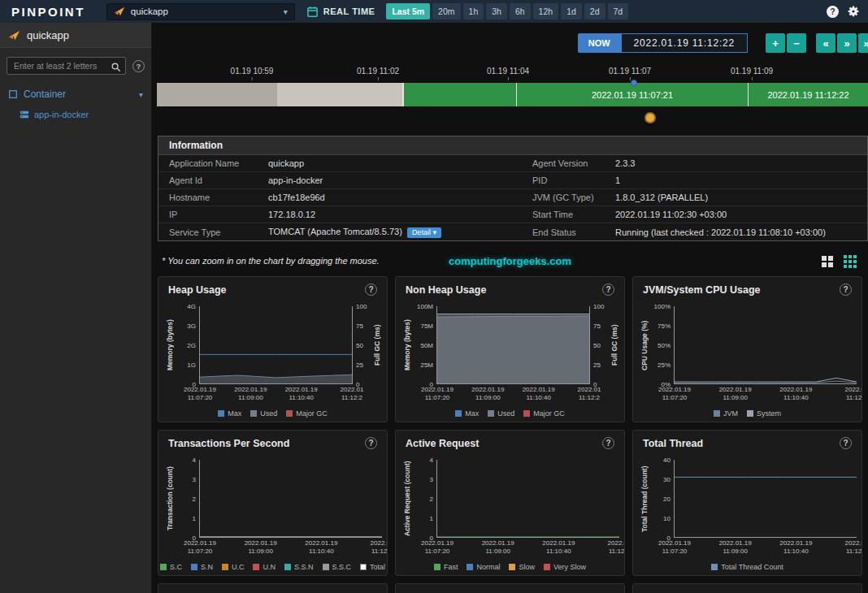  I want to click on time-range-20m: 20m, so click(446, 11).